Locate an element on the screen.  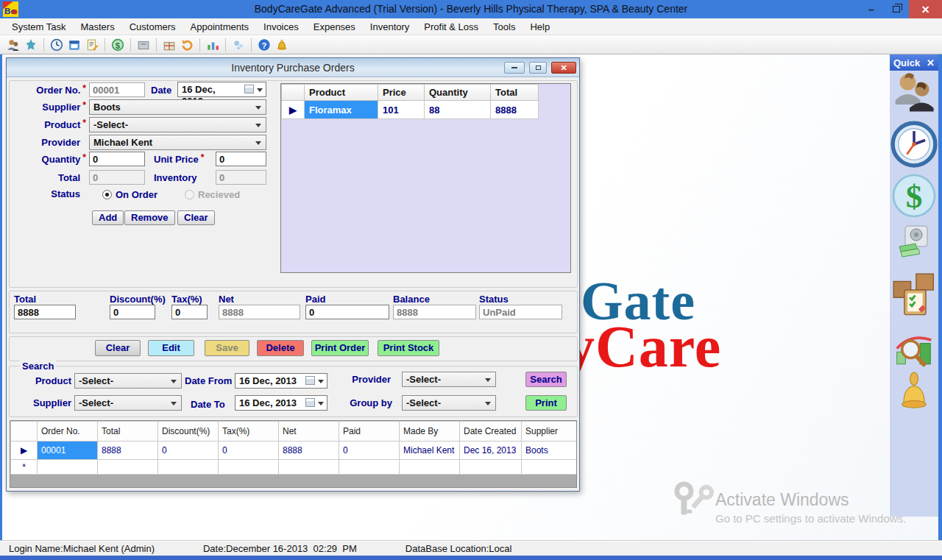
print-stock-button: Print Stock is located at coordinates (408, 348).